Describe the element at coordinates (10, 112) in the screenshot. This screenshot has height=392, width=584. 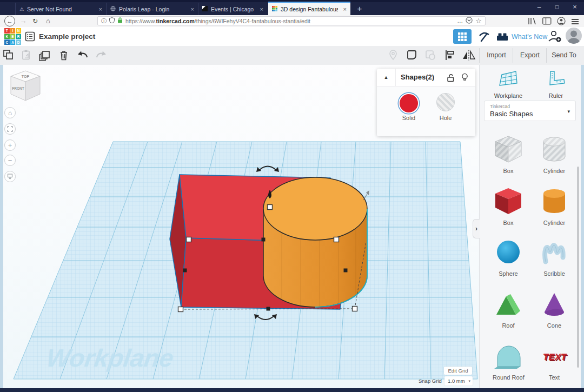
I see `home-view-button: ⌂` at that location.